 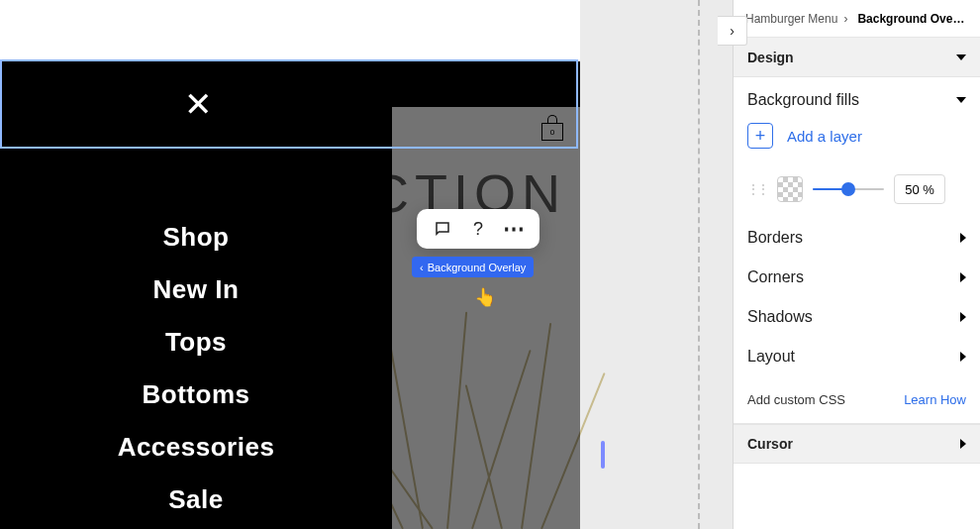 I want to click on menu-item-accessories: Accessories, so click(x=196, y=448).